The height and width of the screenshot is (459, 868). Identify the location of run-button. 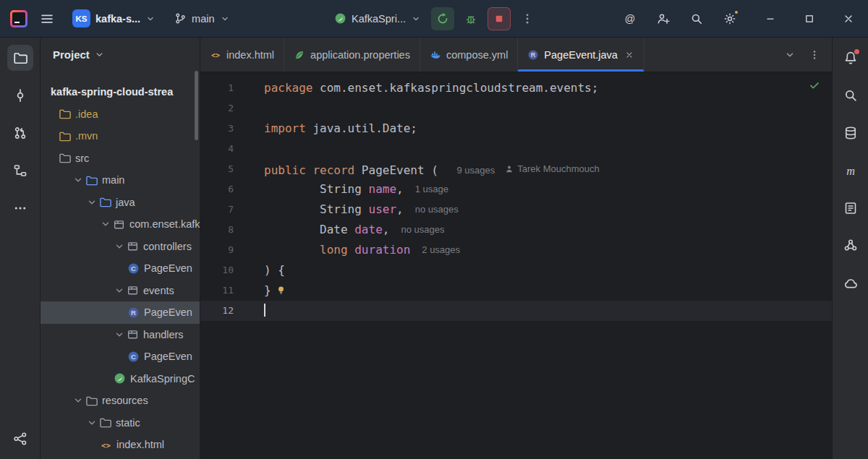
(443, 19).